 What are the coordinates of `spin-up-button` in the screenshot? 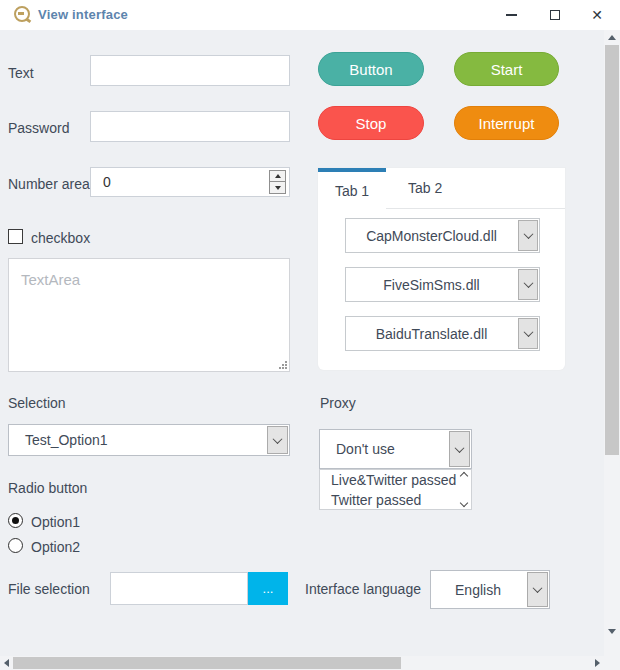 It's located at (278, 176).